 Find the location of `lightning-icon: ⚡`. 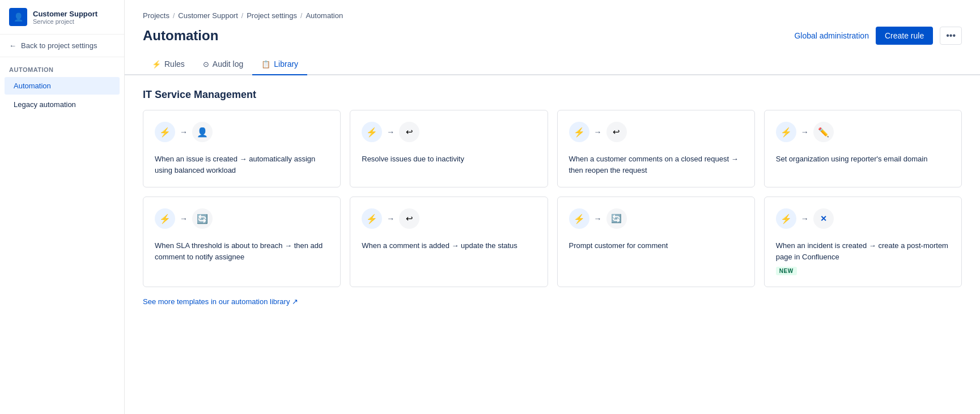

lightning-icon: ⚡ is located at coordinates (165, 133).